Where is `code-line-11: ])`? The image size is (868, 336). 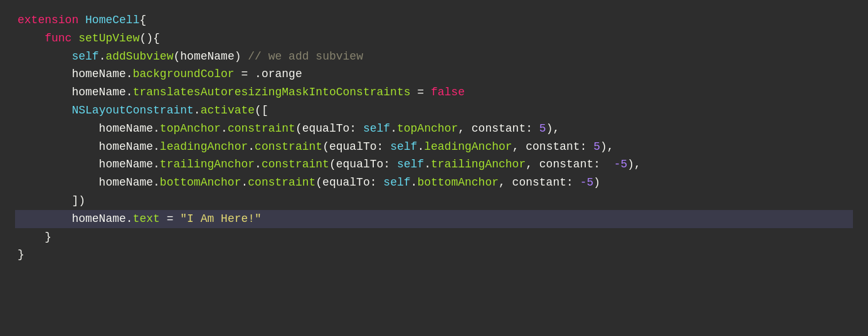
code-line-11: ]) is located at coordinates (434, 201).